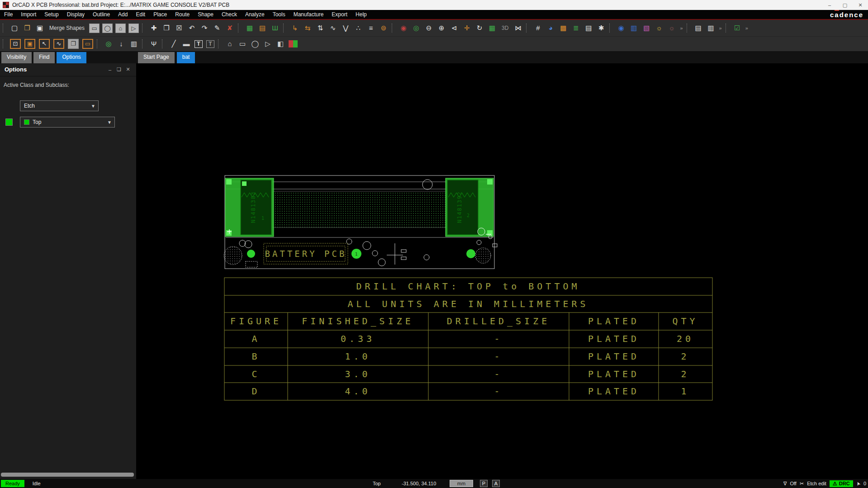 The height and width of the screenshot is (488, 868). What do you see at coordinates (71, 58) in the screenshot?
I see `tab-options: Options` at bounding box center [71, 58].